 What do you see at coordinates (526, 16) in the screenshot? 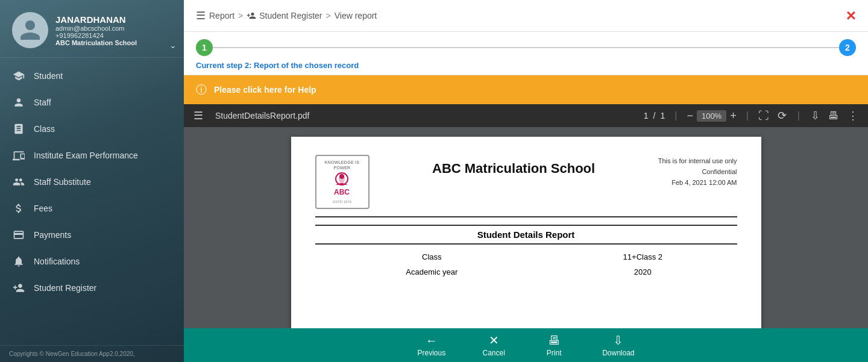
I see `topbar: ☰ Report > Student Register > View repor…` at bounding box center [526, 16].